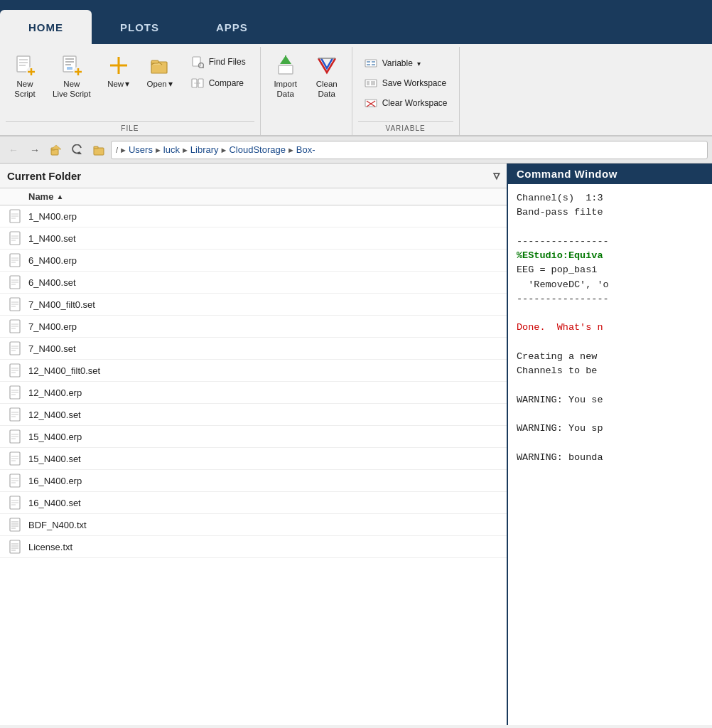  What do you see at coordinates (327, 90) in the screenshot?
I see `clean-data-label: Clean Data` at bounding box center [327, 90].